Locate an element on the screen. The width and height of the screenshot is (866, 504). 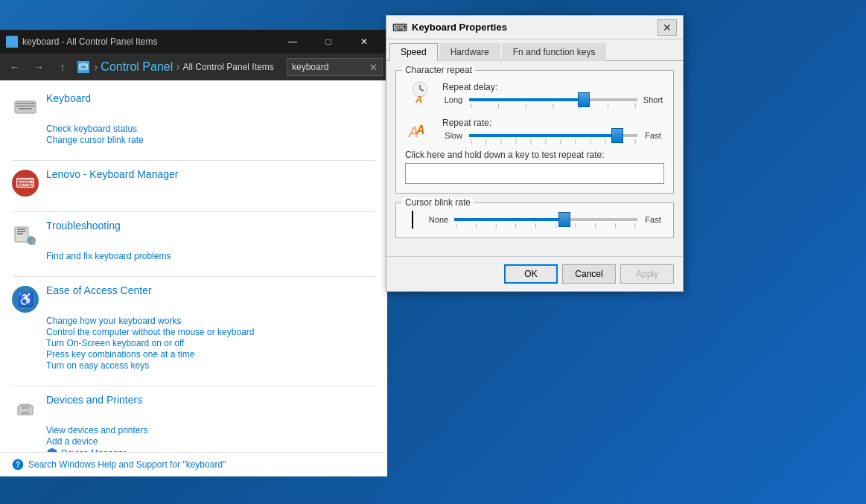
help-icon: ? is located at coordinates (18, 465).